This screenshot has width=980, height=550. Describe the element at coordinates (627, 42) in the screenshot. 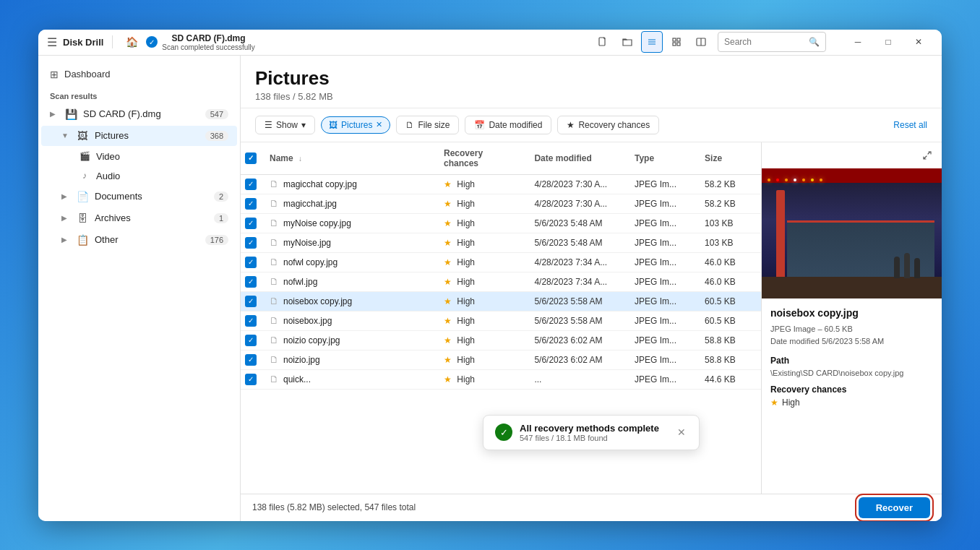

I see `folder-icon` at that location.